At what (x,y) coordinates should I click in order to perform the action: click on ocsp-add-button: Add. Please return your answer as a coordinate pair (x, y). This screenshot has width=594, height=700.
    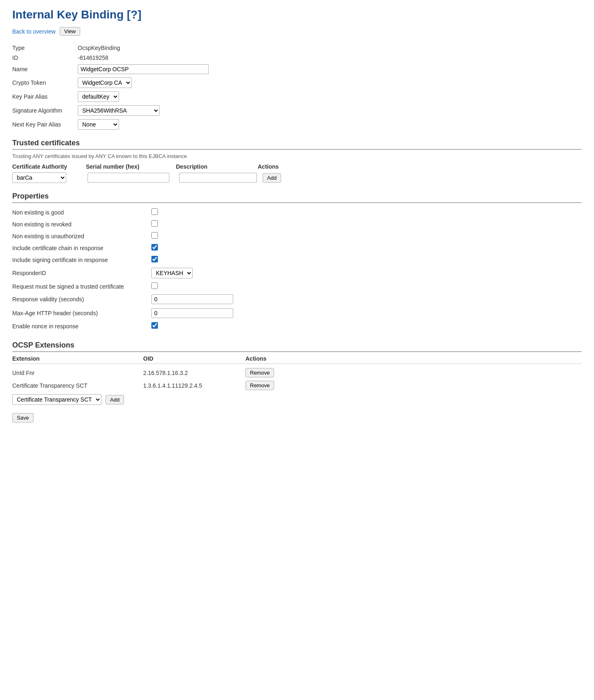
    Looking at the image, I should click on (115, 400).